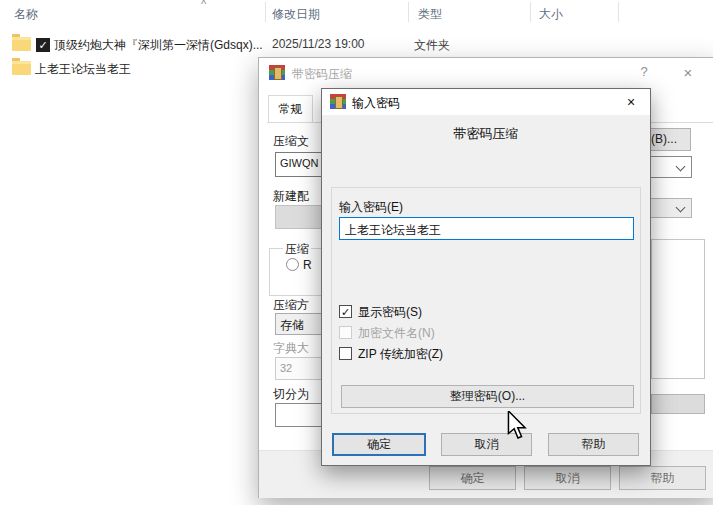 Image resolution: width=713 pixels, height=505 pixels. What do you see at coordinates (644, 72) in the screenshot?
I see `help-button: ?` at bounding box center [644, 72].